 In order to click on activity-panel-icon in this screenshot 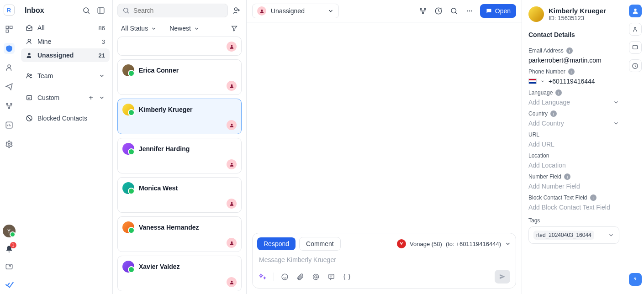, I will do `click(635, 29)`.